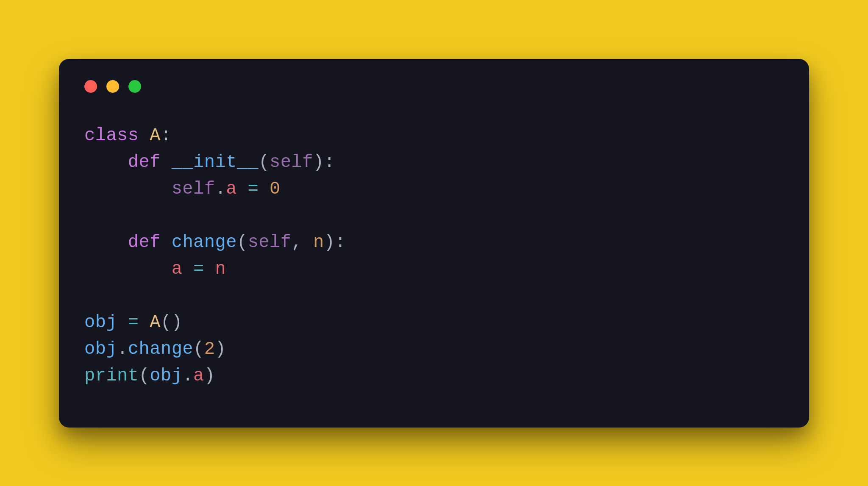 This screenshot has height=486, width=868. What do you see at coordinates (113, 86) in the screenshot?
I see `minimize-icon` at bounding box center [113, 86].